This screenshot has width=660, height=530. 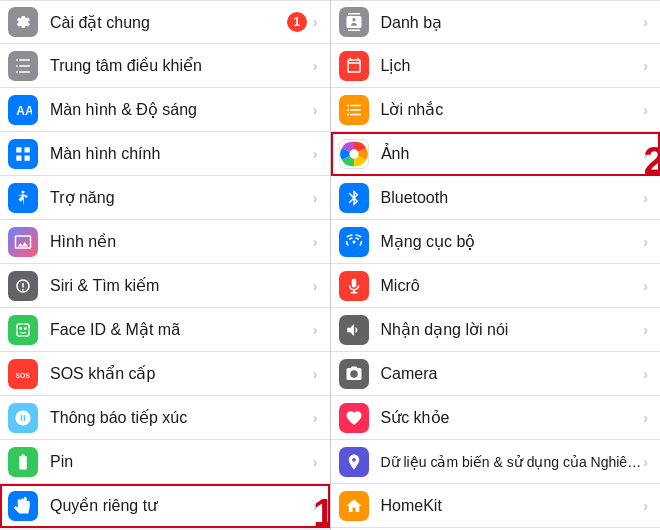 I want to click on battery-icon, so click(x=23, y=462).